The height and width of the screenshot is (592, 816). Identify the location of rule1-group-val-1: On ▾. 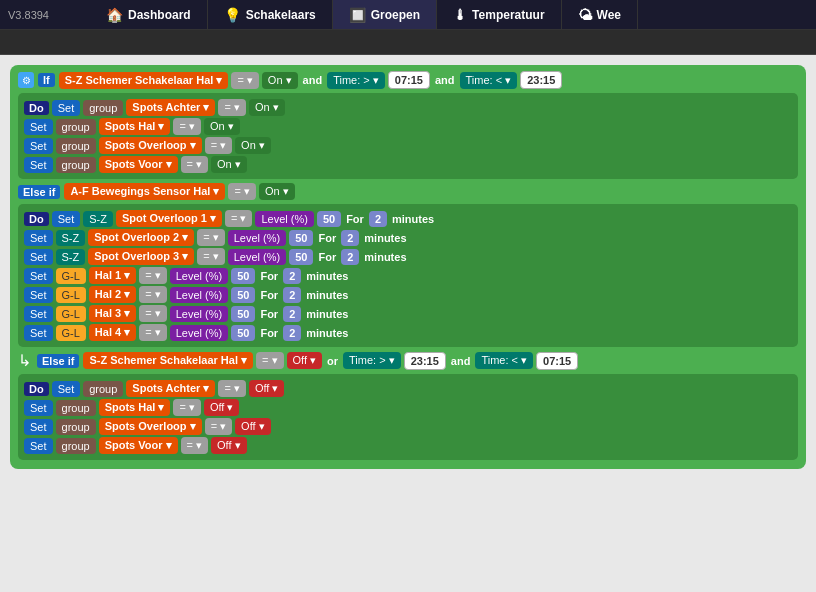
(222, 126).